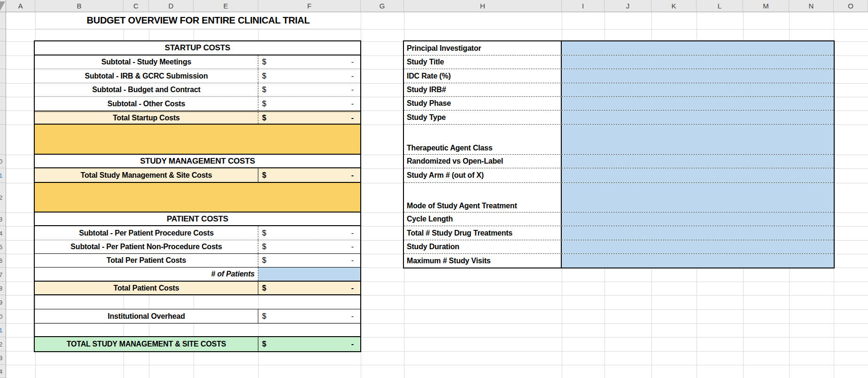 Image resolution: width=868 pixels, height=378 pixels. Describe the element at coordinates (147, 76) in the screenshot. I see `label-cell: Subtotal - IRB & GCRC Submission` at that location.